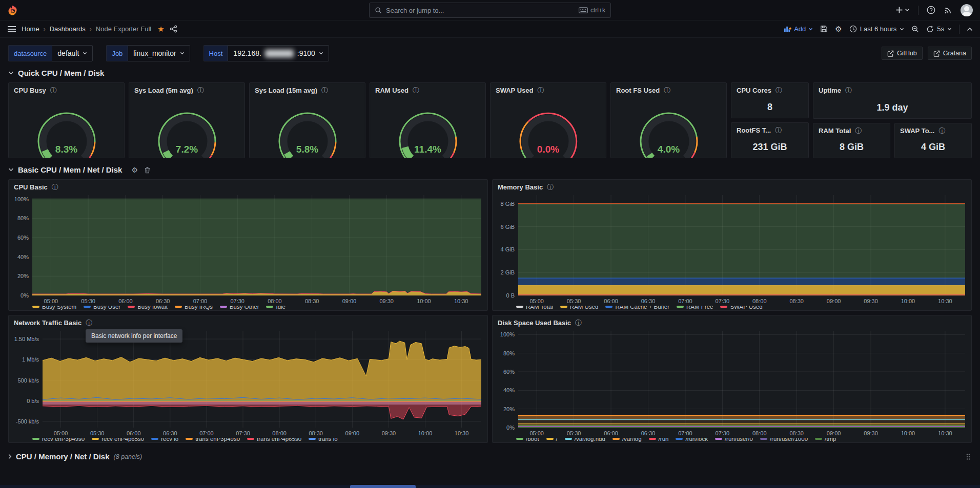 This screenshot has width=980, height=488. Describe the element at coordinates (199, 308) in the screenshot. I see `legend-series-label: Busy IRQs` at that location.